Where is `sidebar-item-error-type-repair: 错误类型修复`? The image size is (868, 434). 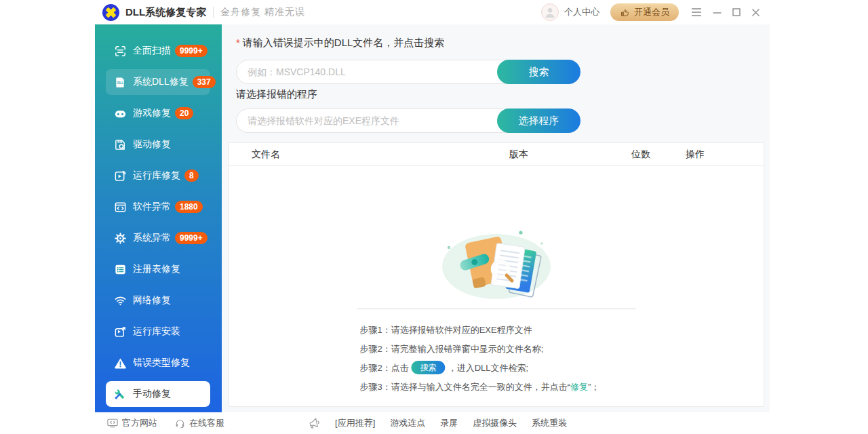
sidebar-item-error-type-repair: 错误类型修复 is located at coordinates (158, 363).